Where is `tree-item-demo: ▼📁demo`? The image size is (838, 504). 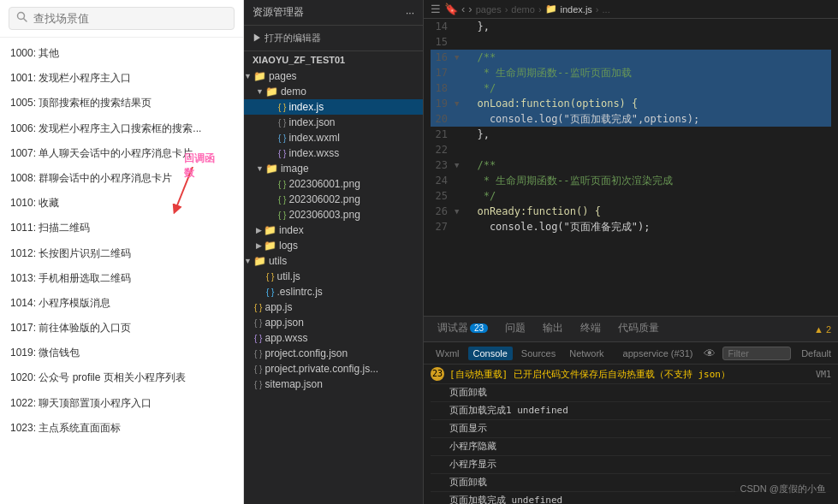 tree-item-demo: ▼📁demo is located at coordinates (334, 92).